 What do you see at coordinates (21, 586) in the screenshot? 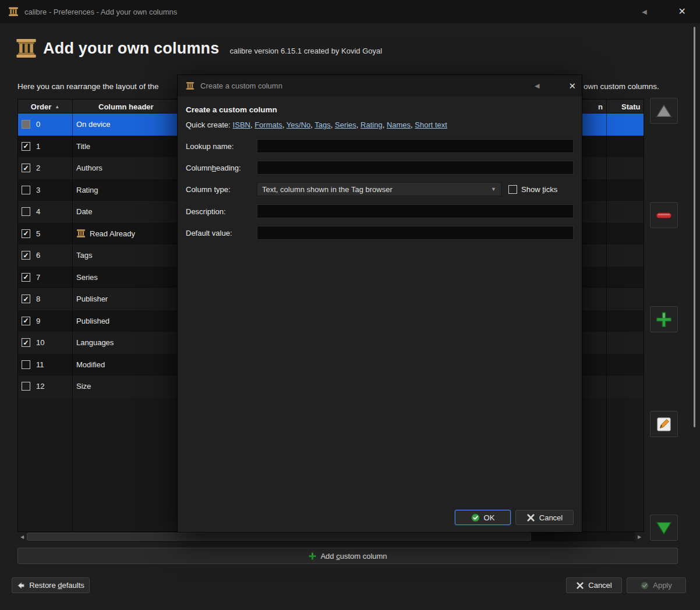
I see `restore-arrow-icon` at bounding box center [21, 586].